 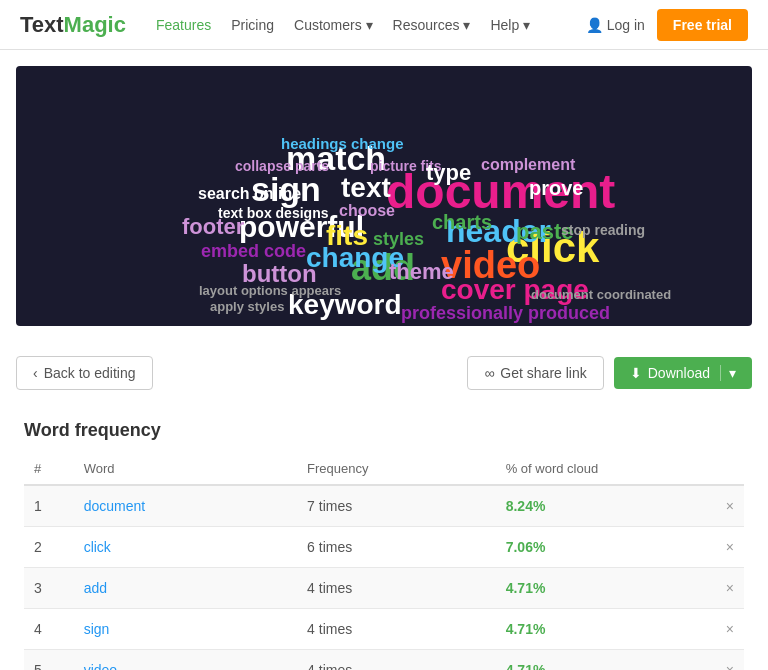 I want to click on word-cloud-word: text, so click(x=366, y=188).